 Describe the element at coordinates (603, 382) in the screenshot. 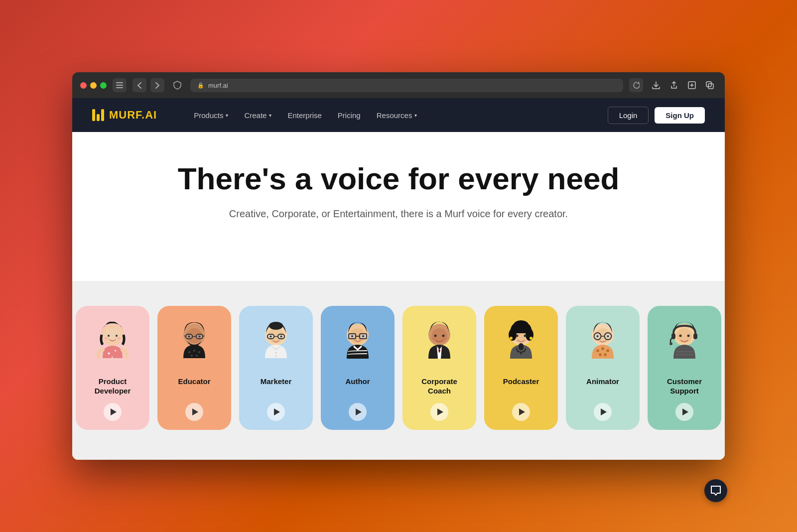

I see `animator-label: Animator` at that location.